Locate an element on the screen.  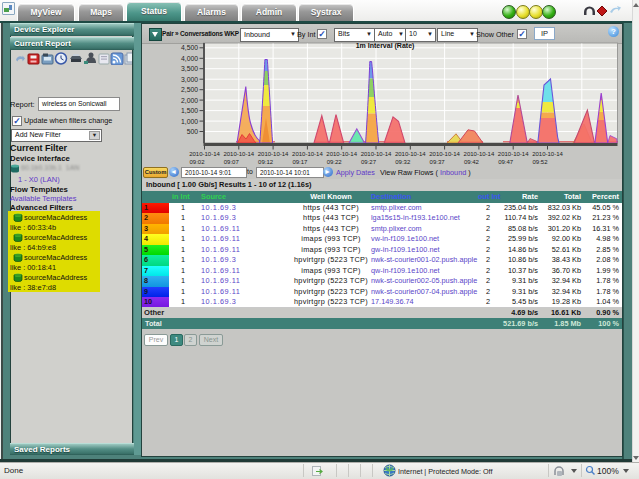
svg-text: 4,000 is located at coordinates (190, 58).